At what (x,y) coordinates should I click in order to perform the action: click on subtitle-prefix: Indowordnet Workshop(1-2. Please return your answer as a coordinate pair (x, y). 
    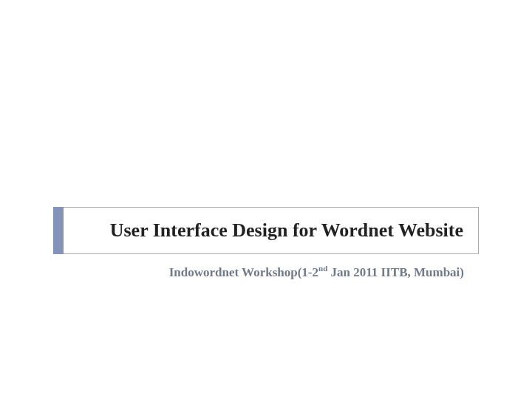
    Looking at the image, I should click on (244, 272).